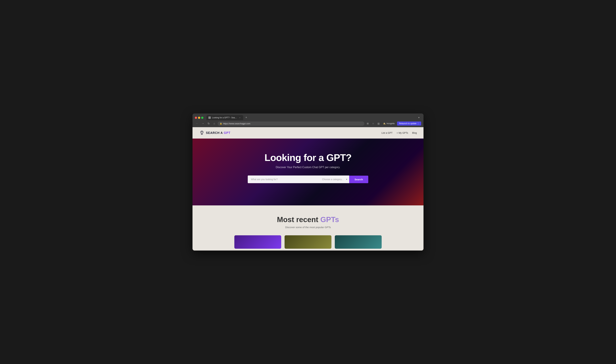  I want to click on recent-title: Most recent GPTs, so click(308, 220).